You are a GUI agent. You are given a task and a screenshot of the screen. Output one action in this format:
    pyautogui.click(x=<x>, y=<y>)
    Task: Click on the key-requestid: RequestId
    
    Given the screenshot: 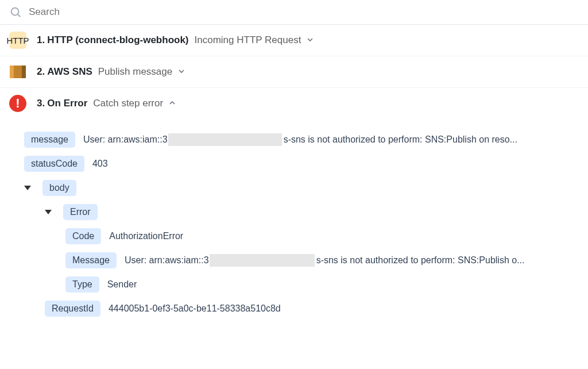 What is the action you would take?
    pyautogui.click(x=72, y=309)
    